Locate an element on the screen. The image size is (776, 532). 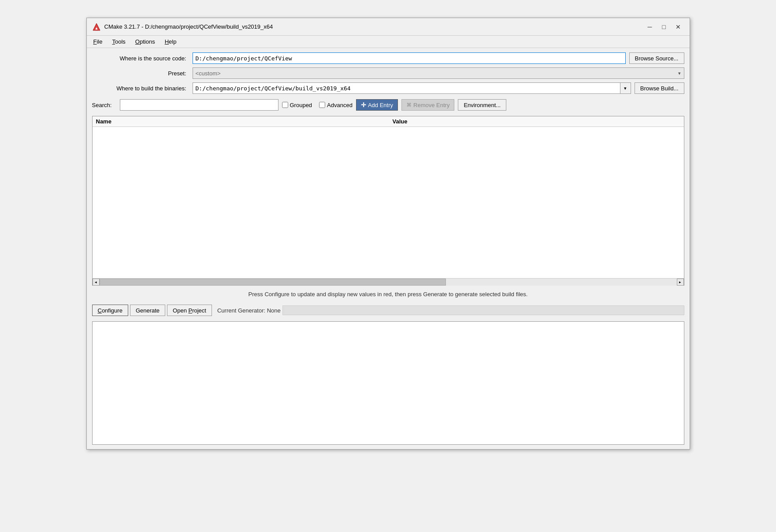
advanced-label: Advanced is located at coordinates (340, 105).